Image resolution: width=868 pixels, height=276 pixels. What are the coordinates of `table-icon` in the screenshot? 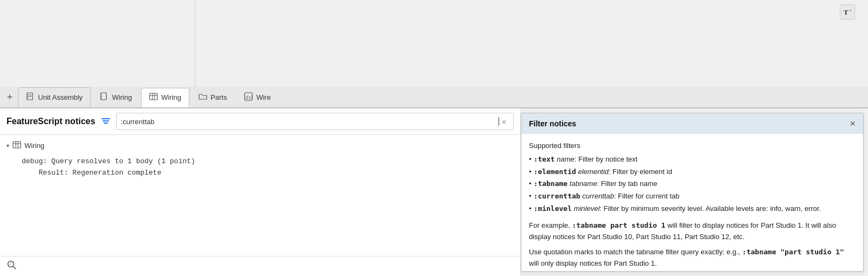 It's located at (154, 98).